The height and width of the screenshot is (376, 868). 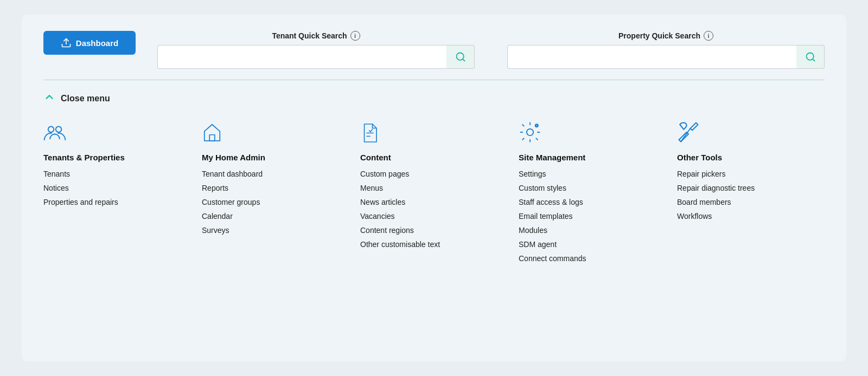 What do you see at coordinates (90, 43) in the screenshot?
I see `dashboard-button: Dashboard` at bounding box center [90, 43].